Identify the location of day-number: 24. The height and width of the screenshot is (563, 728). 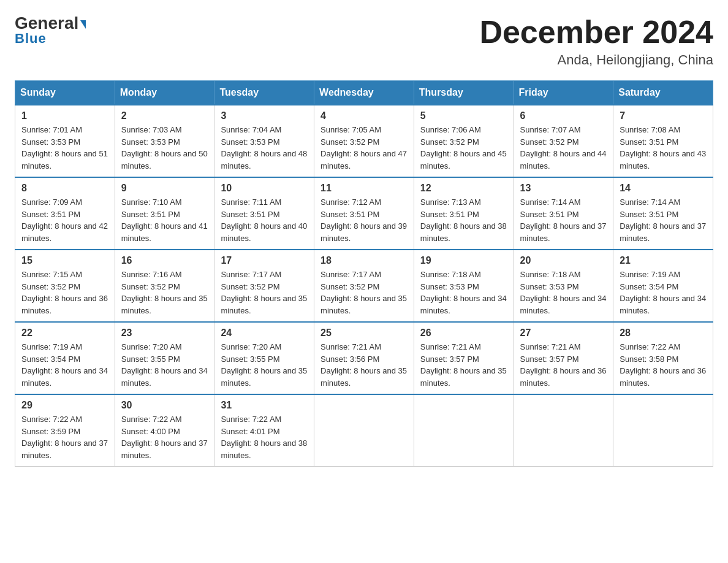
(264, 333).